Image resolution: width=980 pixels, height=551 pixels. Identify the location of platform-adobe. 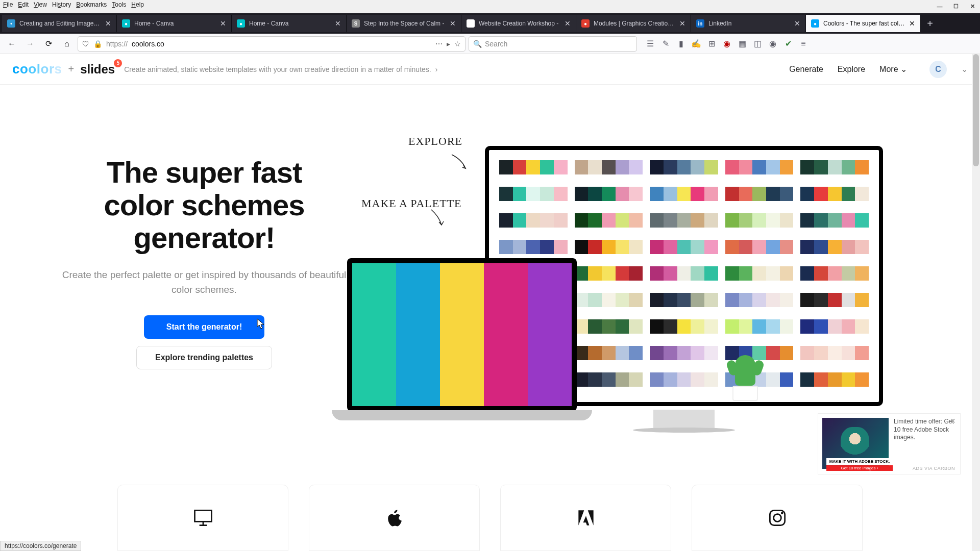
(586, 518).